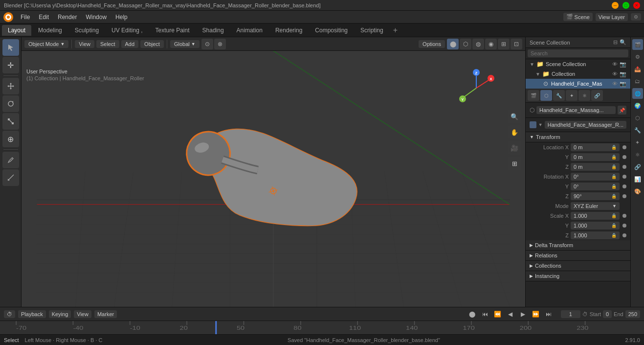 The height and width of the screenshot is (345, 644). What do you see at coordinates (514, 116) in the screenshot?
I see `zoom-to-fit-button: 🔍` at bounding box center [514, 116].